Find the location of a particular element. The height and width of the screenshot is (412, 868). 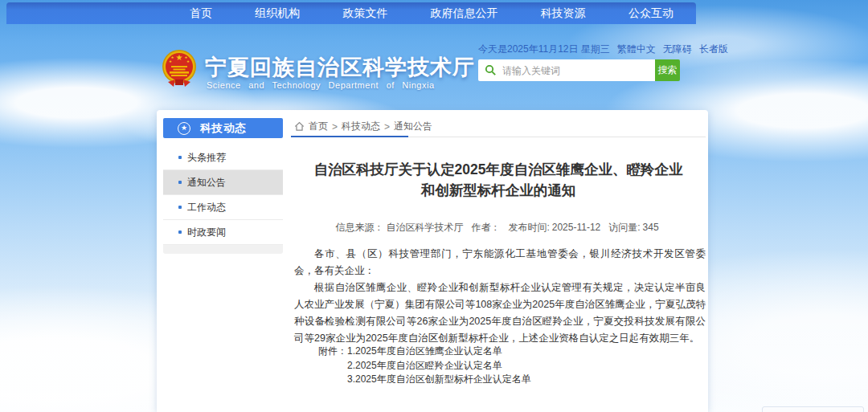

search-input is located at coordinates (567, 71).